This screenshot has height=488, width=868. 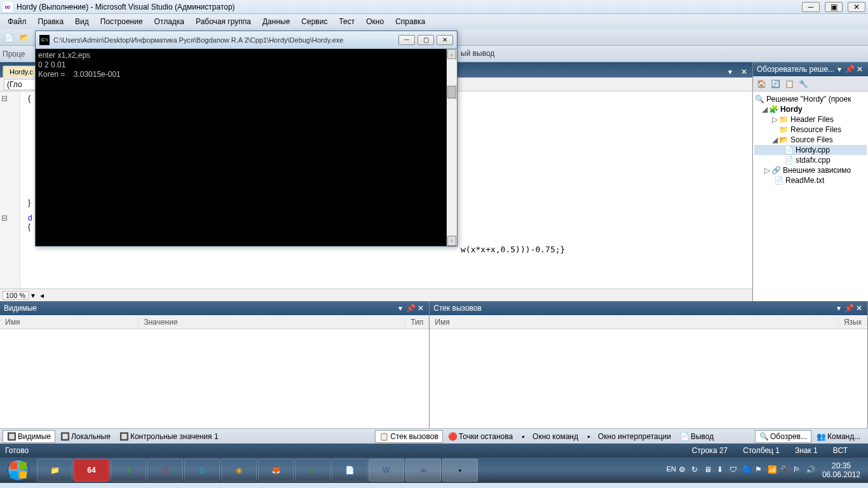 I want to click on new-file-icon: 📄, so click(x=9, y=37).